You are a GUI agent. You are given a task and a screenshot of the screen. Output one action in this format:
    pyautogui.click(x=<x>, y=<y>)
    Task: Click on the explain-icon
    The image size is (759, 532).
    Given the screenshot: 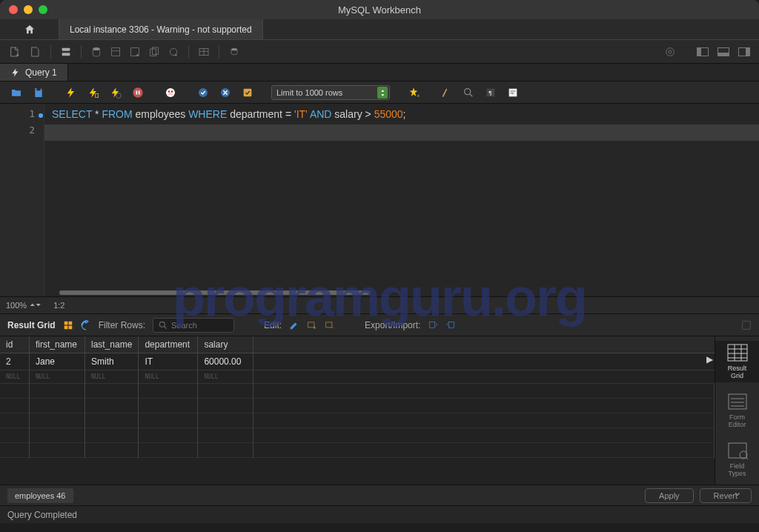 What is the action you would take?
    pyautogui.click(x=116, y=93)
    